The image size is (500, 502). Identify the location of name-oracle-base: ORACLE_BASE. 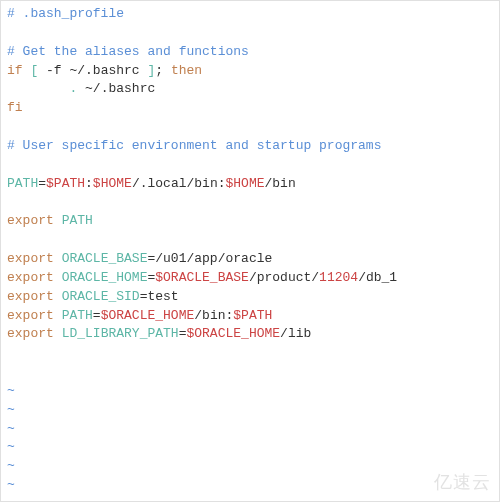
(105, 258).